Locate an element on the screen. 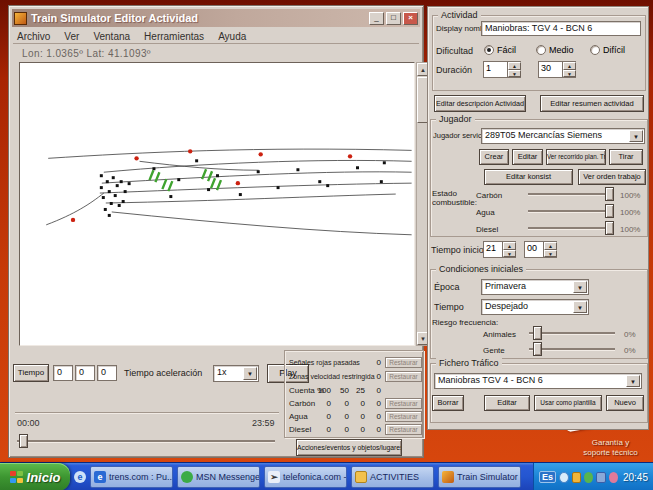 The image size is (653, 490). tiempo-button: Tiempo is located at coordinates (31, 373).